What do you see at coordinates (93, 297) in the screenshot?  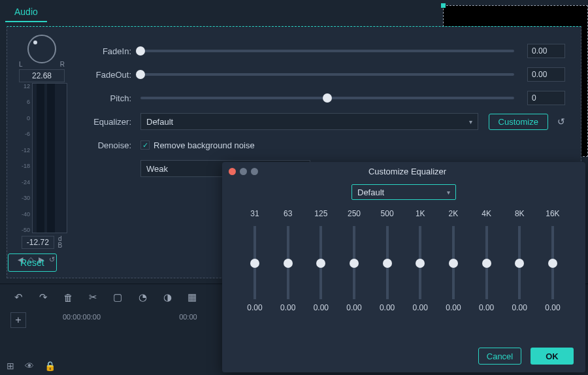 I see `cut-icon: ✂` at bounding box center [93, 297].